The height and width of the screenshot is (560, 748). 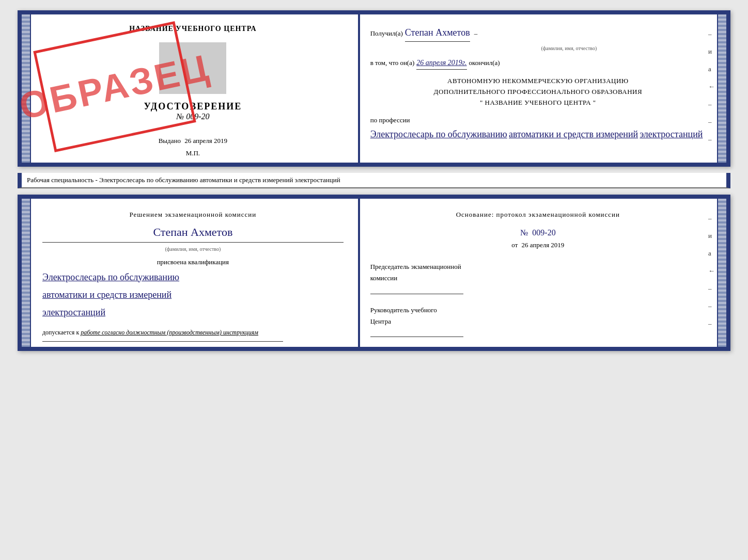 What do you see at coordinates (538, 33) in the screenshot?
I see `poluchil-row: Получил(а) Степан Ахметов –` at bounding box center [538, 33].